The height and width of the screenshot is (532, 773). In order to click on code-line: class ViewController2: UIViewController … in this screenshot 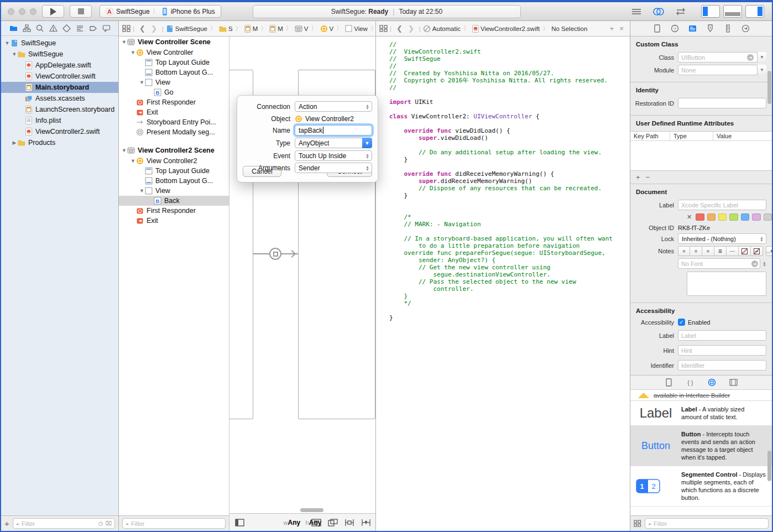, I will do `click(510, 116)`.